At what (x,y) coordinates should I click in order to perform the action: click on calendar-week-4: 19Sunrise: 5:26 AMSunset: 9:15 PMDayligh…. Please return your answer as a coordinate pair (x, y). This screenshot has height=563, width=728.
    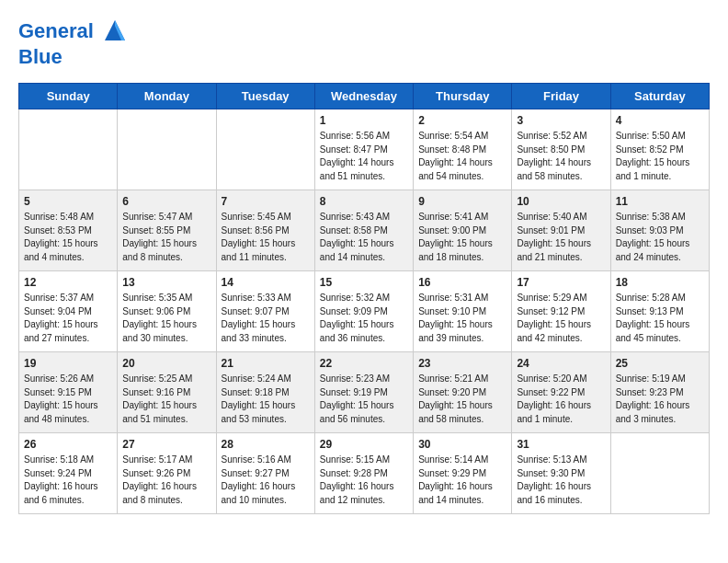
    Looking at the image, I should click on (364, 393).